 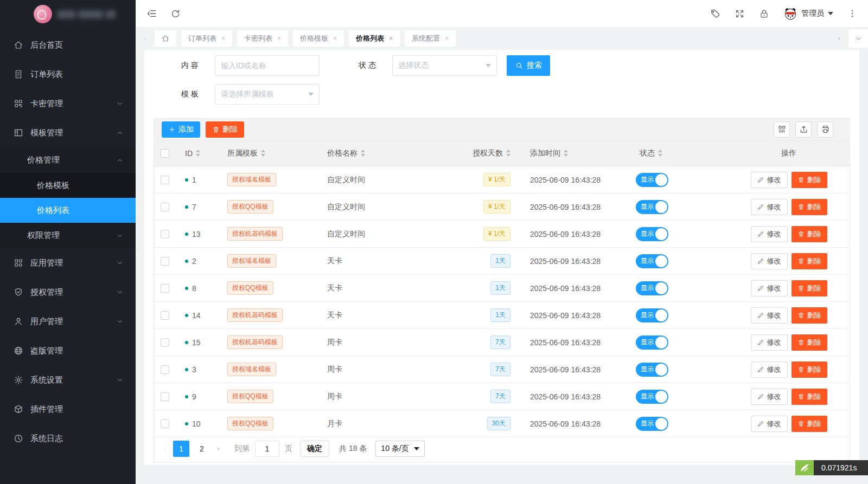 I want to click on sidebar-item-price-list: 价格列表, so click(x=68, y=210).